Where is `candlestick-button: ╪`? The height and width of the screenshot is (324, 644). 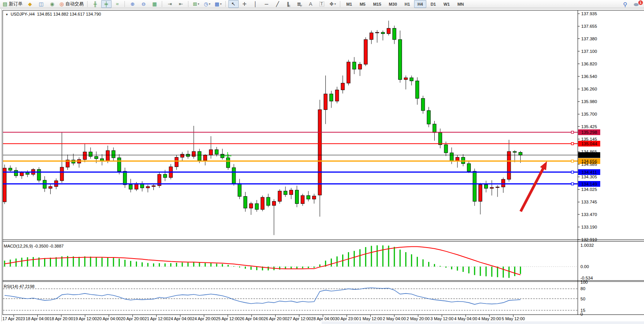
candlestick-button: ╪ is located at coordinates (107, 4).